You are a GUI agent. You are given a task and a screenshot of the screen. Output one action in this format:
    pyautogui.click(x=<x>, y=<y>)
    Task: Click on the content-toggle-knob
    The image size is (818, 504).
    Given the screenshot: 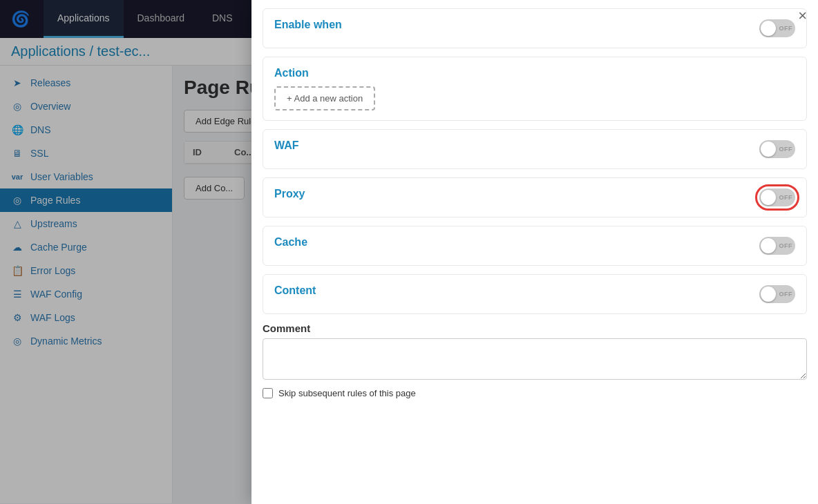 What is the action you would take?
    pyautogui.click(x=768, y=294)
    